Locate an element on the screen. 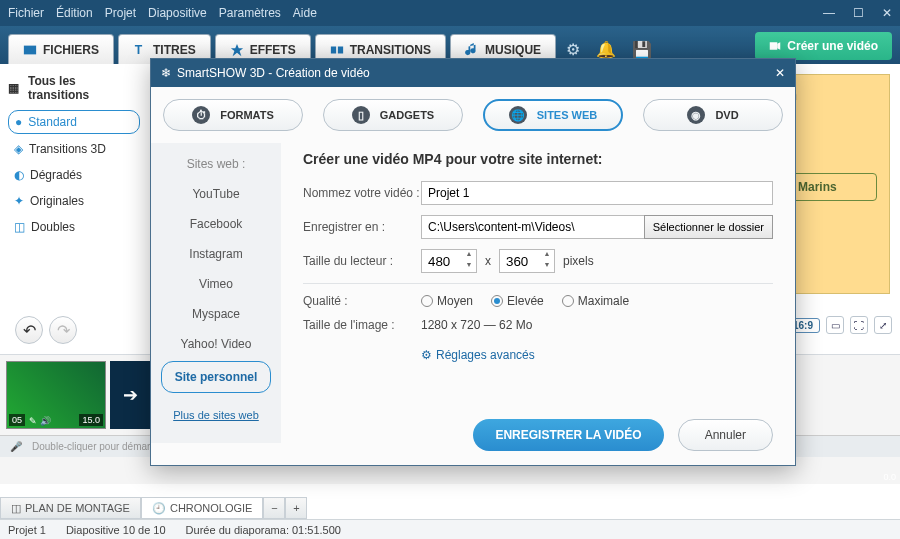 Image resolution: width=900 pixels, height=539 pixels. sites-list: Sites web : YouTube Facebook Instagram V… is located at coordinates (216, 293).